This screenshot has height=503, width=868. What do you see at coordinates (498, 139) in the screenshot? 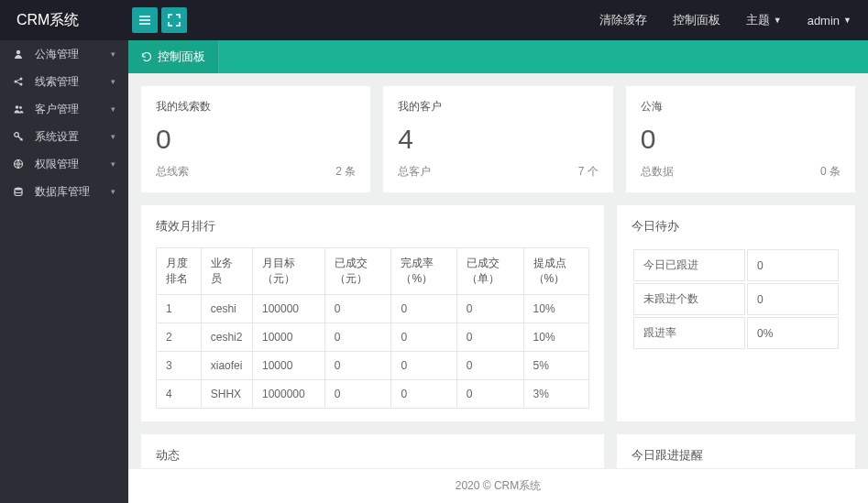
I see `stat-card-1: 我的客户4总客户7 个` at bounding box center [498, 139].